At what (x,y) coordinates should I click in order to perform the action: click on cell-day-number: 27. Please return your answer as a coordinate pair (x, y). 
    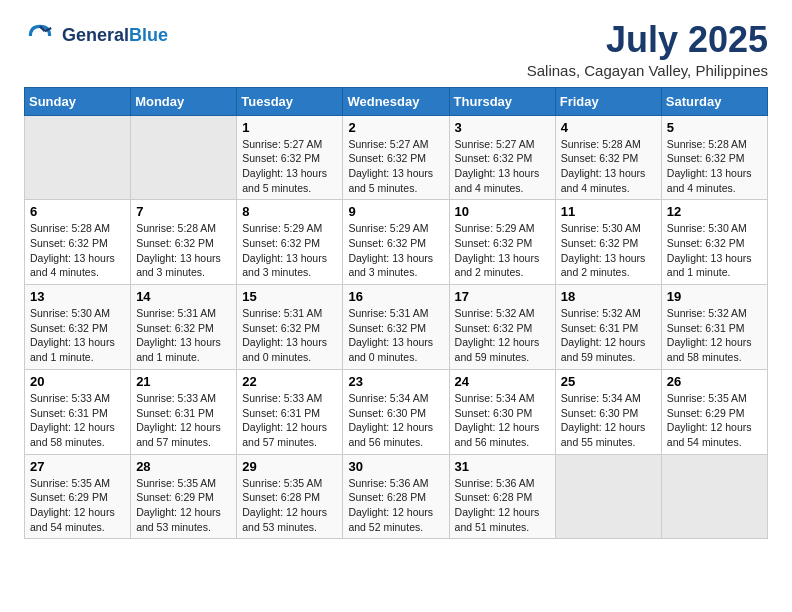
    Looking at the image, I should click on (78, 466).